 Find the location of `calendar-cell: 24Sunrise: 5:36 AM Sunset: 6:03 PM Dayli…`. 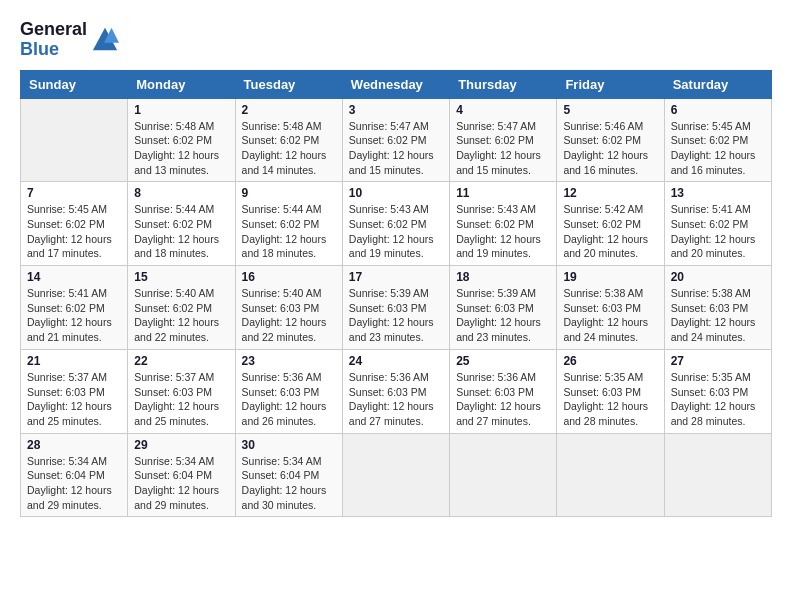

calendar-cell: 24Sunrise: 5:36 AM Sunset: 6:03 PM Dayli… is located at coordinates (396, 391).